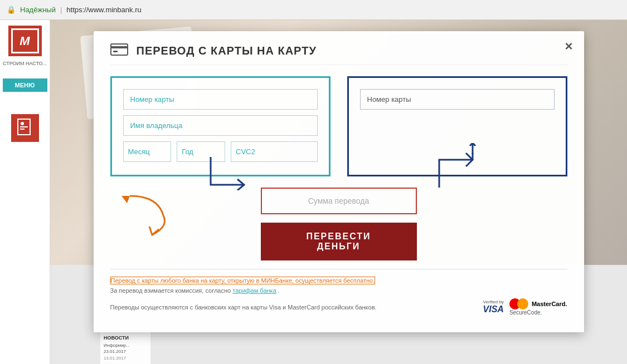 This screenshot has width=627, height=364. What do you see at coordinates (523, 304) in the screenshot?
I see `mc-right-circle` at bounding box center [523, 304].